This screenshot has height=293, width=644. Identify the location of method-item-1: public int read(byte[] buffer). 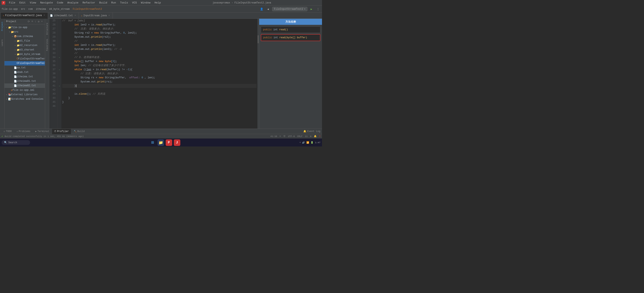
(290, 38).